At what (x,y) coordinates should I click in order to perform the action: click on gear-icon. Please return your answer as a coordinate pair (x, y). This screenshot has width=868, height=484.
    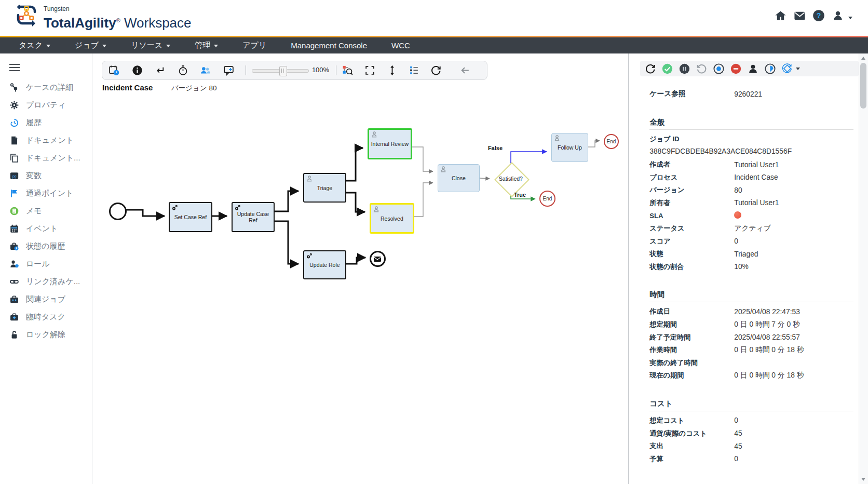
    Looking at the image, I should click on (14, 105).